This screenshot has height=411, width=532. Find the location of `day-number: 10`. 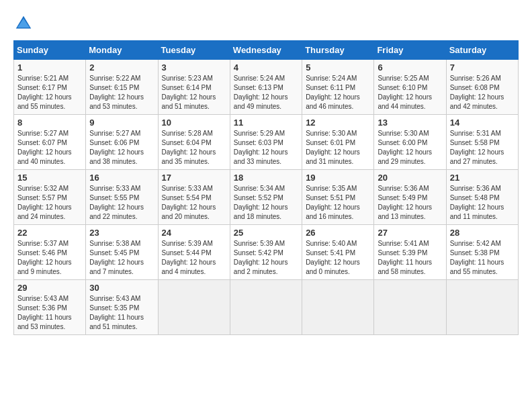

day-number: 10 is located at coordinates (194, 122).